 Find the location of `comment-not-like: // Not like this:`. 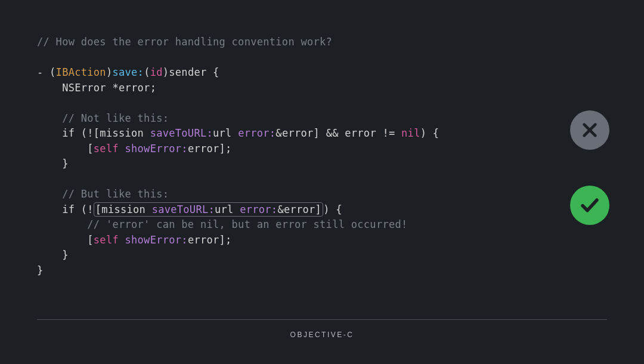

comment-not-like: // Not like this: is located at coordinates (103, 118).